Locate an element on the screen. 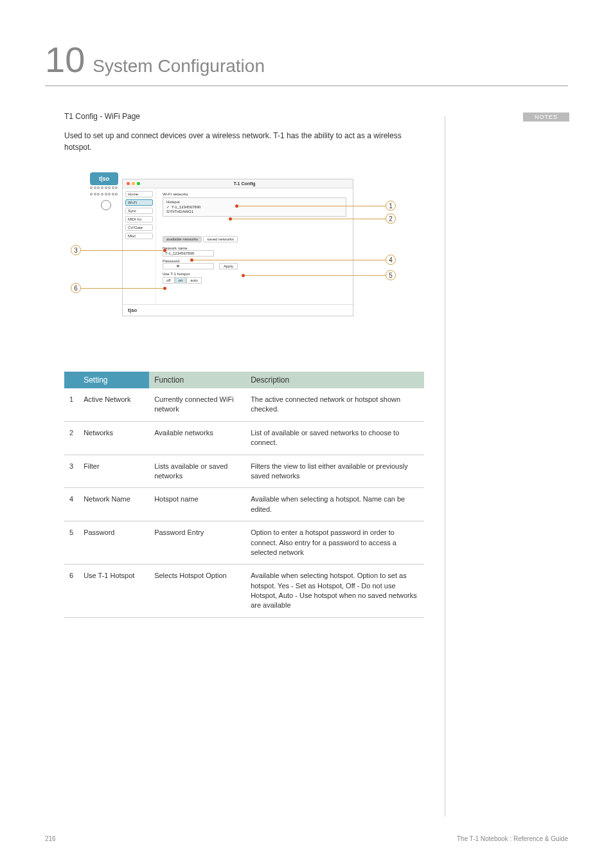 The width and height of the screenshot is (613, 868). sidebar-item-misc: Misc is located at coordinates (139, 236).